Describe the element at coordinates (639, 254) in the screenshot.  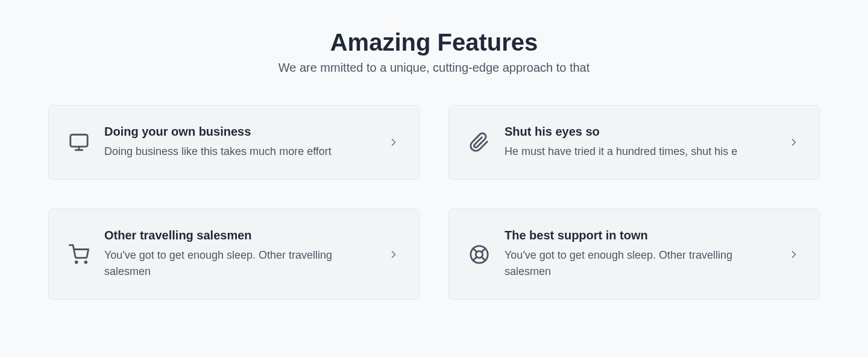
I see `feature-content: The best support in town You've got to g…` at that location.